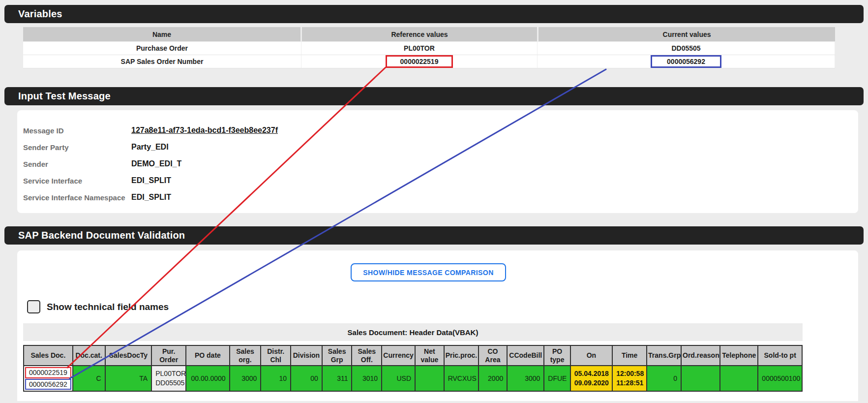 The height and width of the screenshot is (403, 868). I want to click on field-row-message-id: Message ID 127a8e11-af73-1eda-bcd1-f3eeb…, so click(441, 130).